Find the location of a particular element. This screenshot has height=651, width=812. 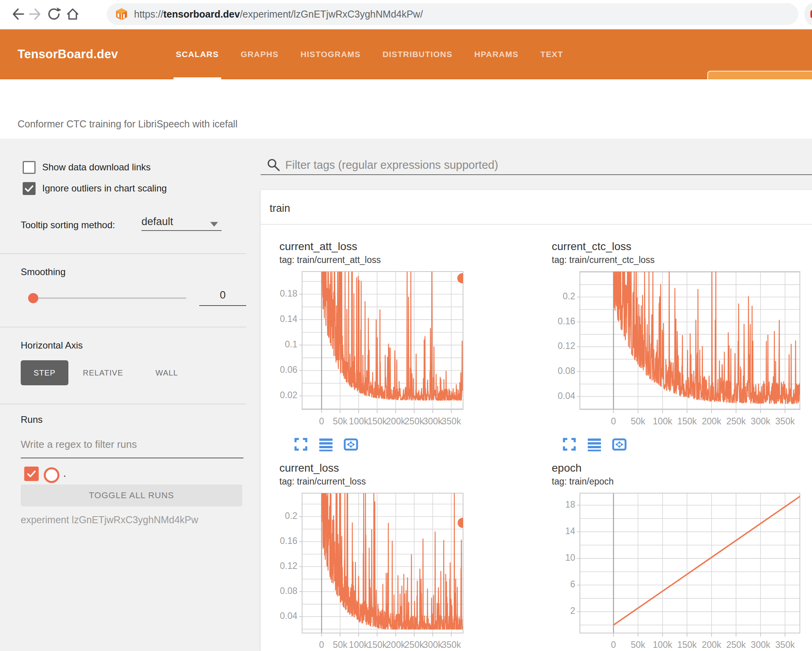

smoothing-slider is located at coordinates (110, 298).